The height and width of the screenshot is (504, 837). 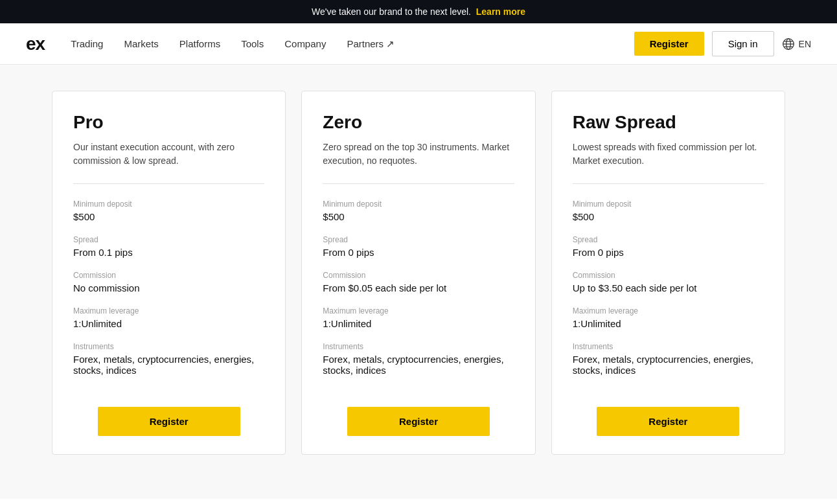 I want to click on nav-actions: Register Sign in EN, so click(x=723, y=44).